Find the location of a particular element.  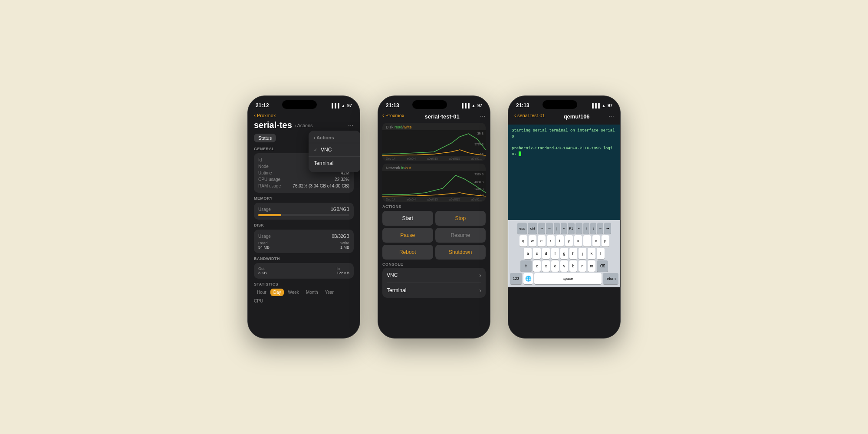

key-left-arrow: ← is located at coordinates (549, 228).